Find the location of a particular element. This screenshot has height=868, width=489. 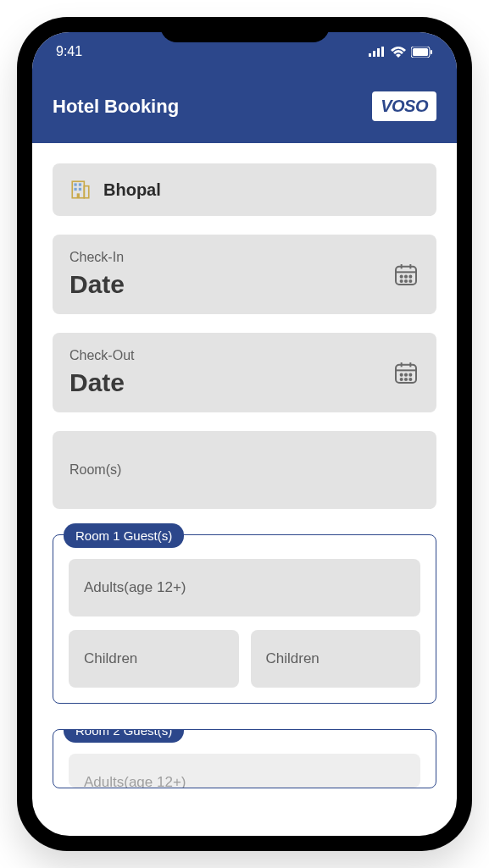

location-field: Bhopal is located at coordinates (244, 190).